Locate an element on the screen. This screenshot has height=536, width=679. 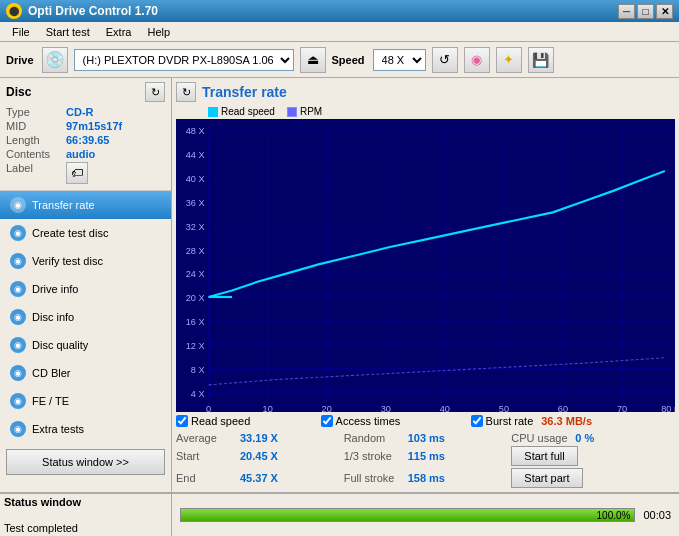
nav-extra-tests: ◉ Extra tests is located at coordinates (86, 429).